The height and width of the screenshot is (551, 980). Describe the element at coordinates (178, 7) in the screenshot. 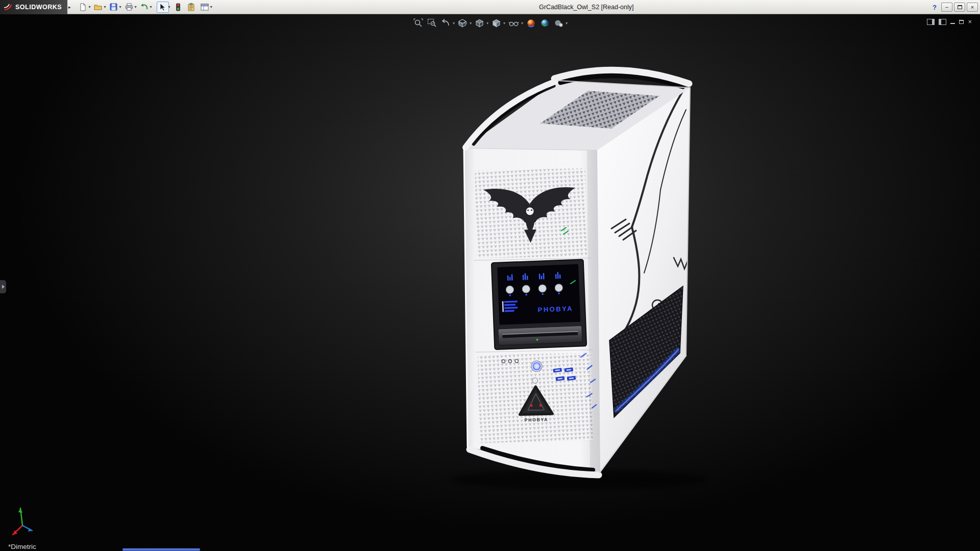

I see `rebuild-stoplight-icon` at that location.